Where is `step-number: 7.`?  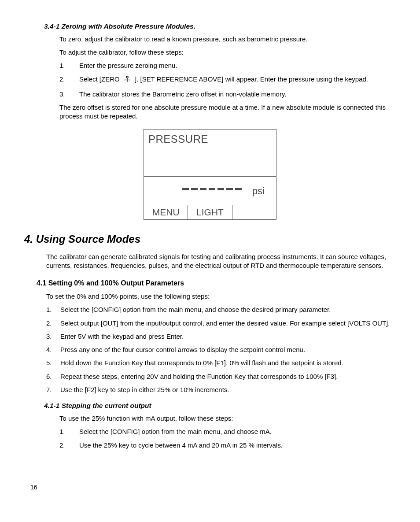 step-number: 7. is located at coordinates (53, 390).